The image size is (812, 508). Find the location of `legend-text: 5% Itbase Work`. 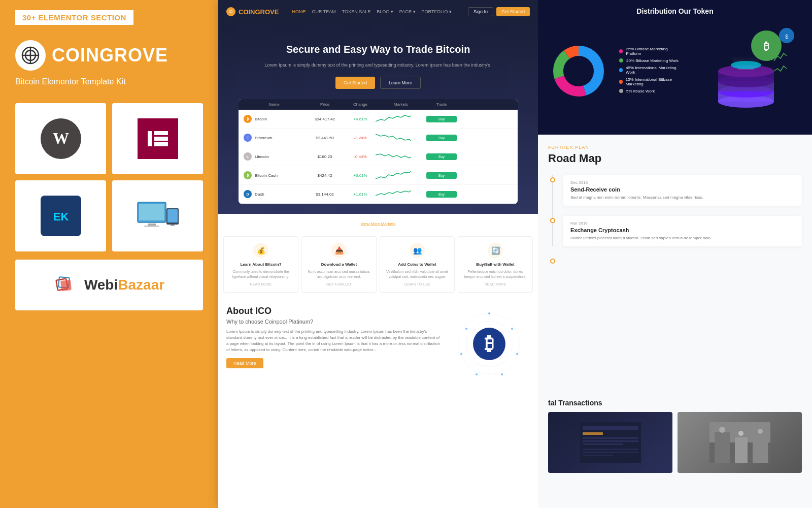

legend-text: 5% Itbase Work is located at coordinates (640, 91).